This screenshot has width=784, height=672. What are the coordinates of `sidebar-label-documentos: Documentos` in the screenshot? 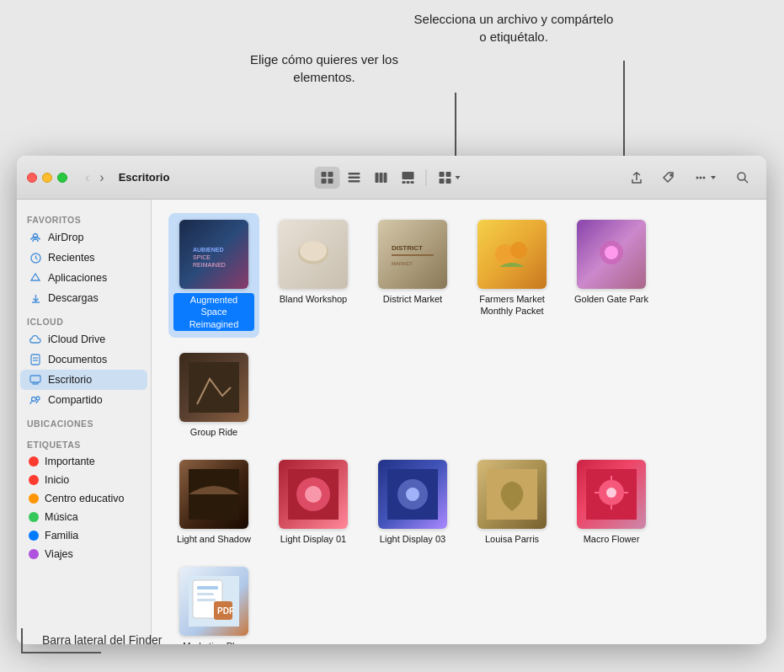 It's located at (77, 360).